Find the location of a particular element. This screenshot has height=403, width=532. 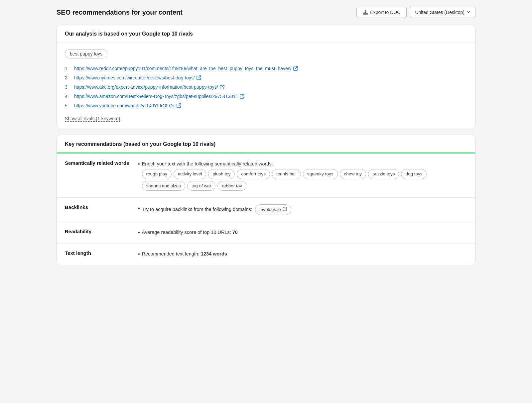

domain-tag: myblogs.jp is located at coordinates (273, 210).